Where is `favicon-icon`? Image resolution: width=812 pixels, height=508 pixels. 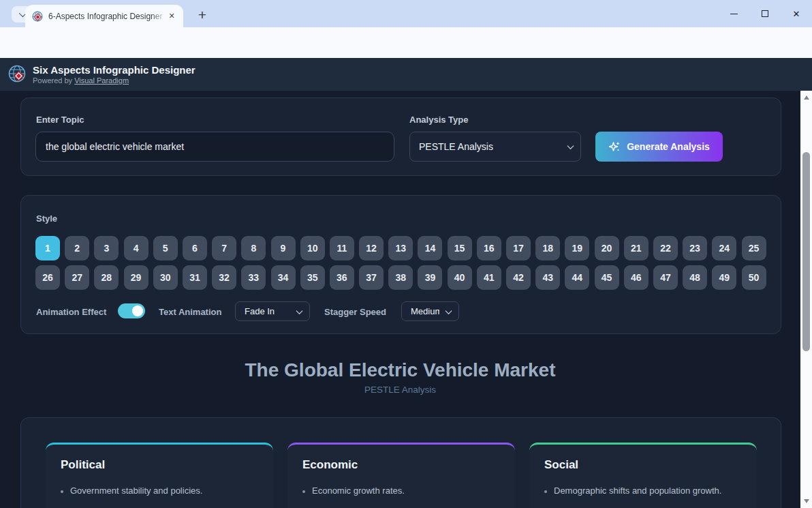
favicon-icon is located at coordinates (37, 16).